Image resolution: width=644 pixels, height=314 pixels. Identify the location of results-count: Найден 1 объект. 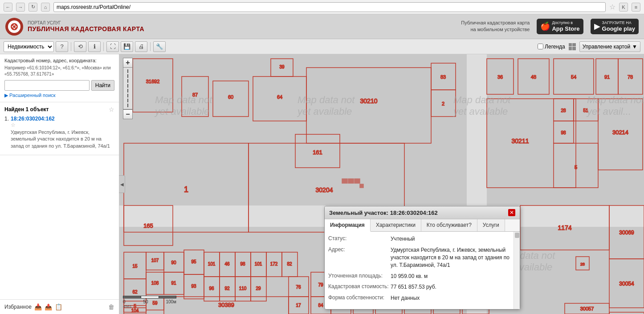
(27, 109).